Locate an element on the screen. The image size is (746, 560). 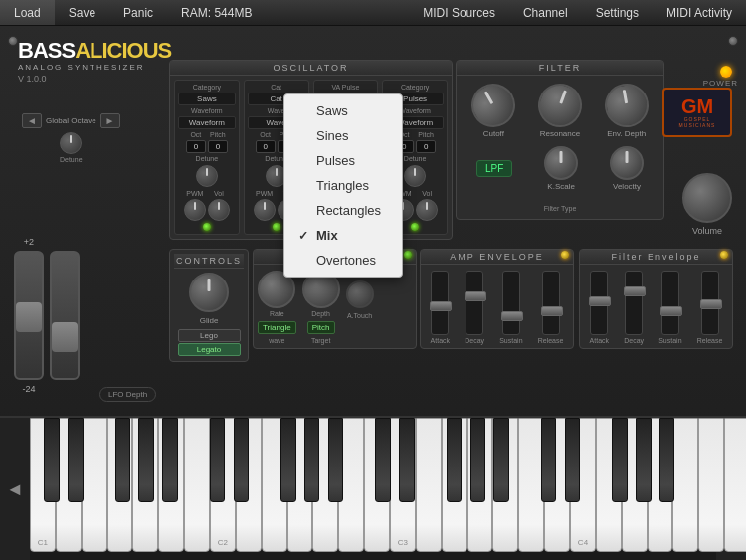
volume-knob is located at coordinates (707, 198).